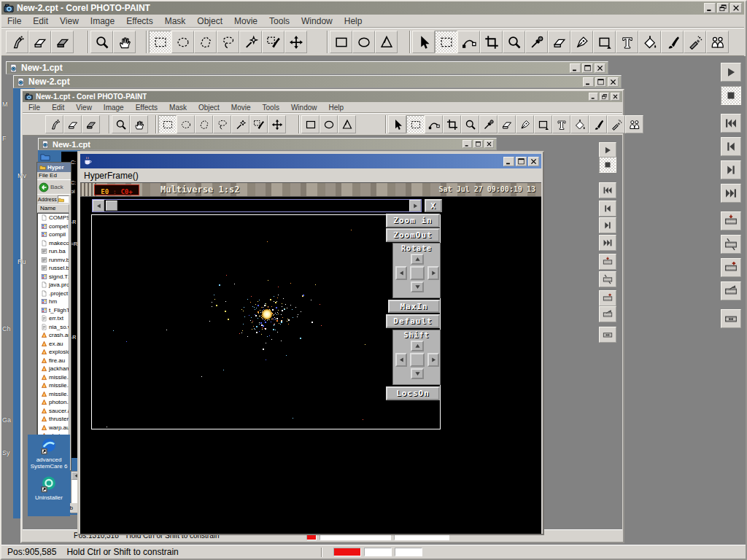  What do you see at coordinates (417, 360) in the screenshot?
I see `shift-center-button` at bounding box center [417, 360].